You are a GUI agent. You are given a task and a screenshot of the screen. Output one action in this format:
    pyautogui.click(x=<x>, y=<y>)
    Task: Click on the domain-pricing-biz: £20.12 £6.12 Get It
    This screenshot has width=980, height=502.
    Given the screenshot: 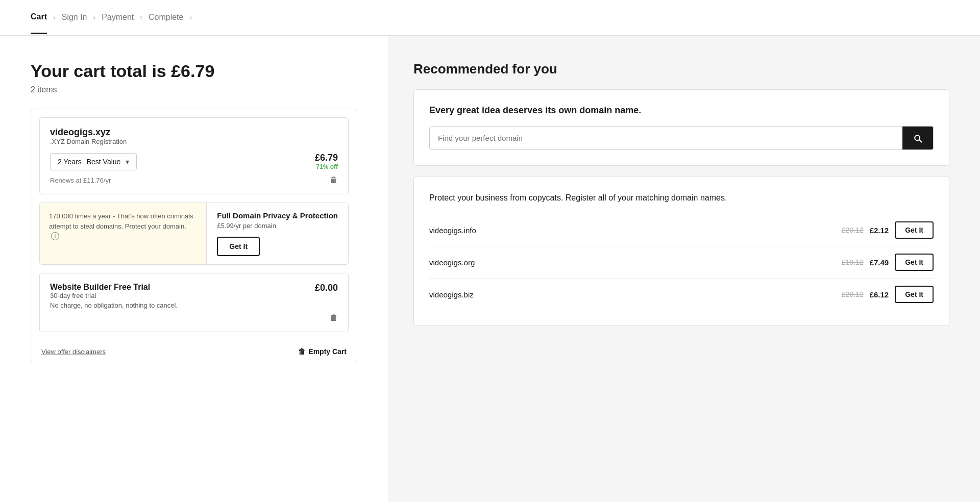 What is the action you would take?
    pyautogui.click(x=888, y=294)
    